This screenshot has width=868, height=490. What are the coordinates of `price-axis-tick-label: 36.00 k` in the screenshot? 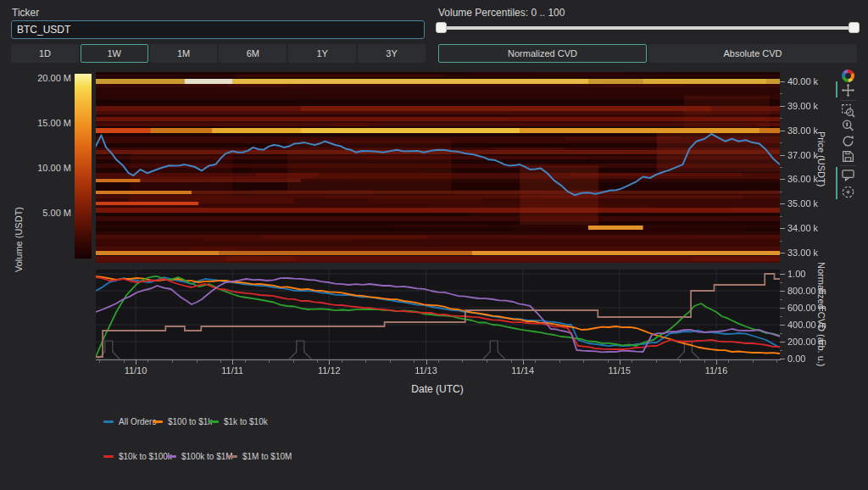 It's located at (813, 179).